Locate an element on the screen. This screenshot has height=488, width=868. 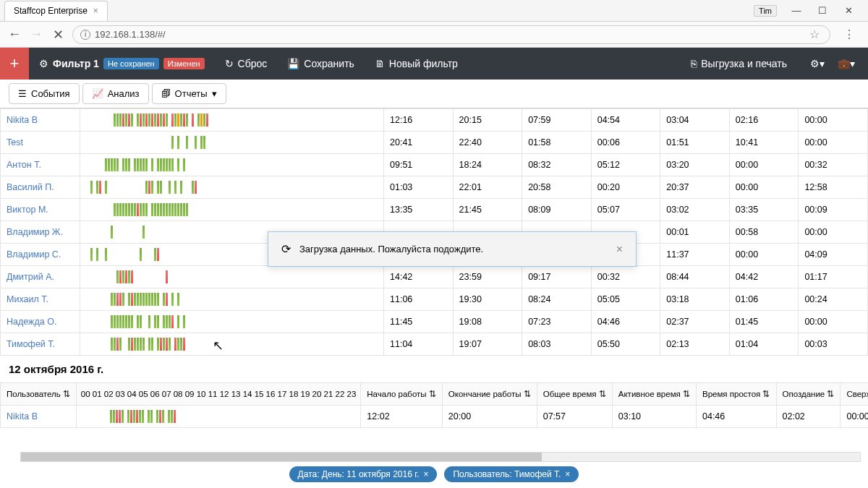
value-cell: 12:16 is located at coordinates (419, 120).